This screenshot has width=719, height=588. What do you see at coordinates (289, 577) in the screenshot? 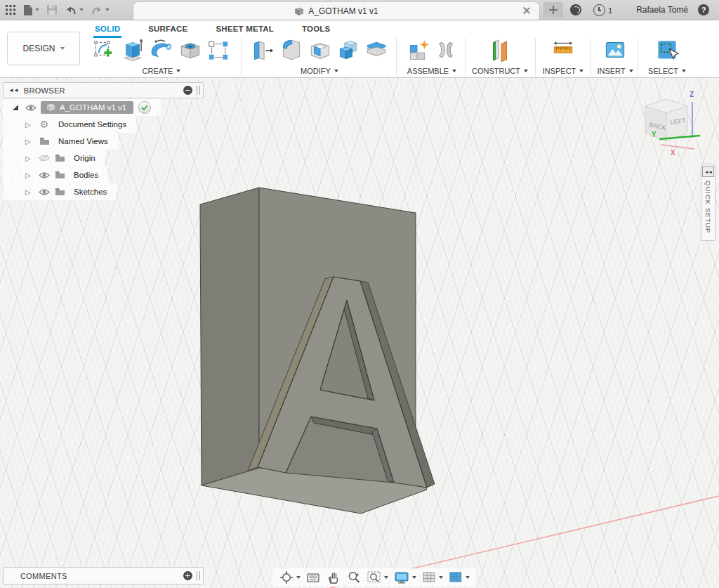
I see `orbit-button` at bounding box center [289, 577].